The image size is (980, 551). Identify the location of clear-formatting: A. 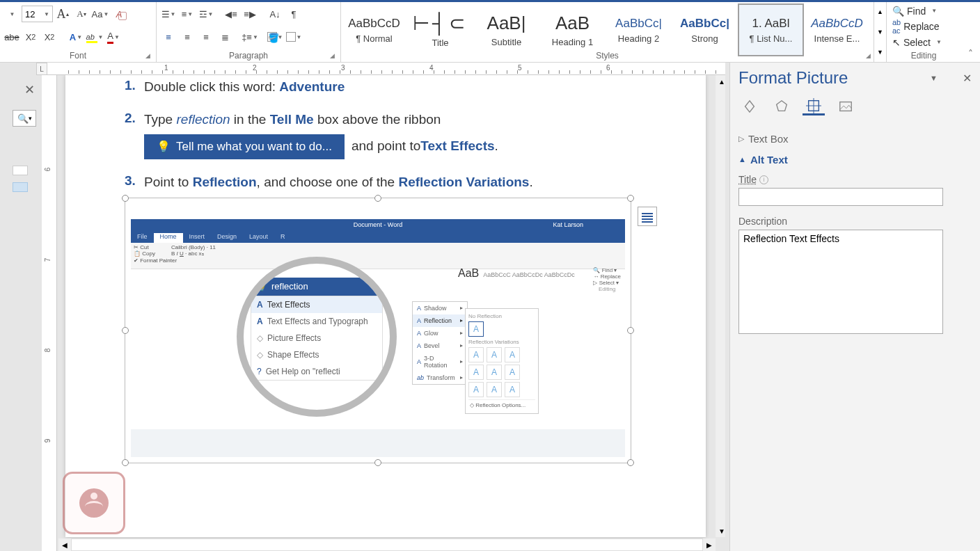
(119, 14).